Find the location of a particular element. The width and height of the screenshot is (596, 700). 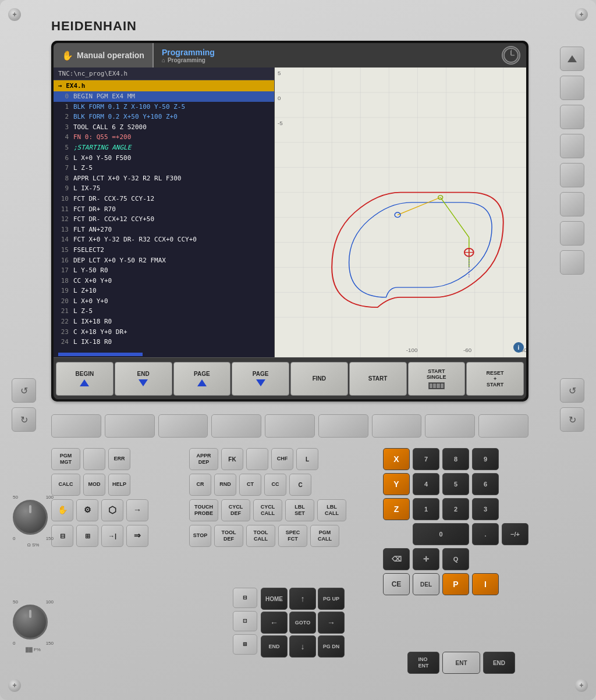

table-row: 20L X+0 Y+0 is located at coordinates (164, 301).